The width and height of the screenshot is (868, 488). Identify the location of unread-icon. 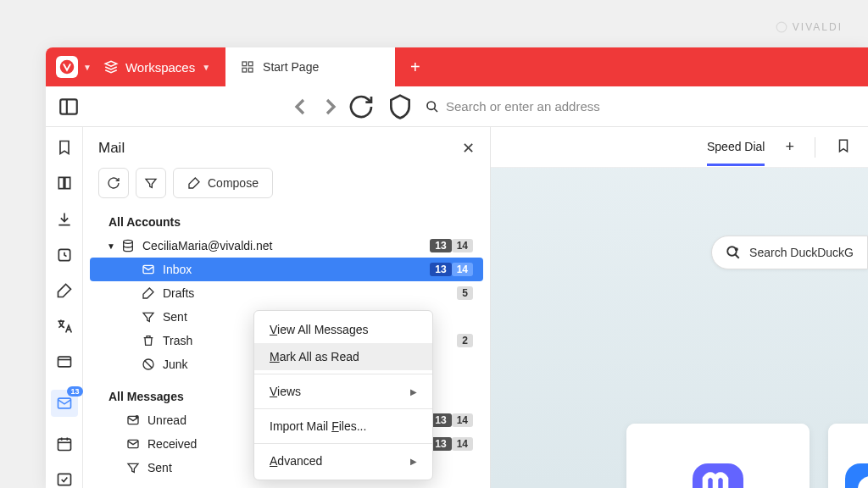
(133, 420).